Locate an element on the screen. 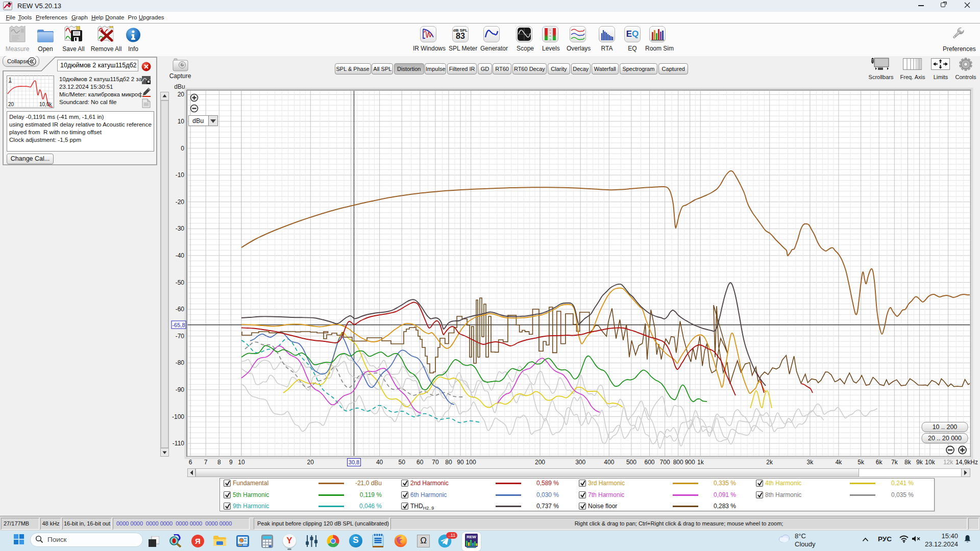 The width and height of the screenshot is (980, 551). svg-text: -40 is located at coordinates (180, 256).